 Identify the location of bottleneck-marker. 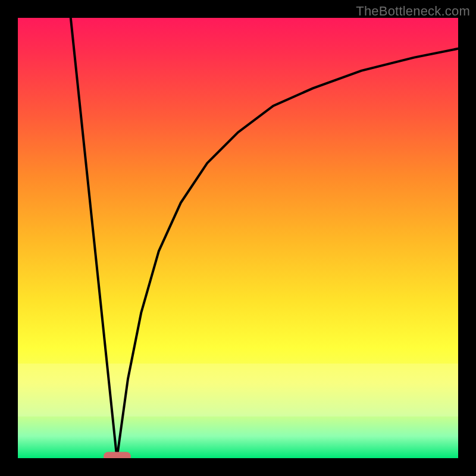
(117, 456).